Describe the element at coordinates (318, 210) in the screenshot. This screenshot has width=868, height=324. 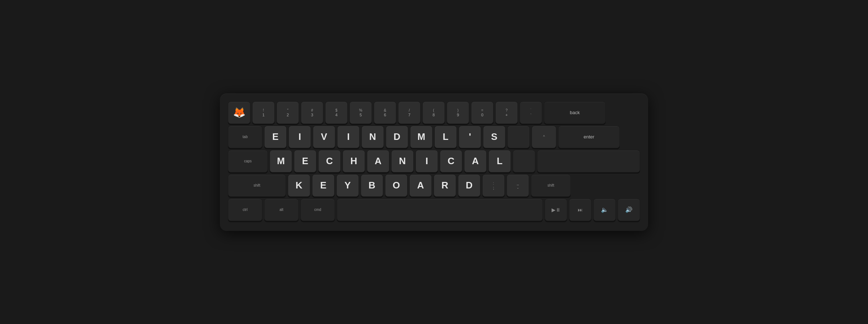
I see `key-cmd: cmd` at that location.